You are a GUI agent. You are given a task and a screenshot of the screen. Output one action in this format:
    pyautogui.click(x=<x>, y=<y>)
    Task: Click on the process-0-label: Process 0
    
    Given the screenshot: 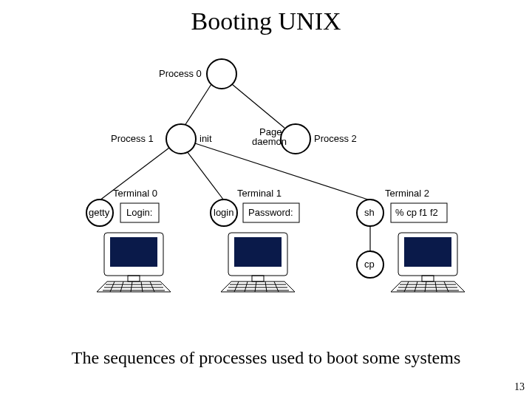 What is the action you would take?
    pyautogui.click(x=180, y=74)
    